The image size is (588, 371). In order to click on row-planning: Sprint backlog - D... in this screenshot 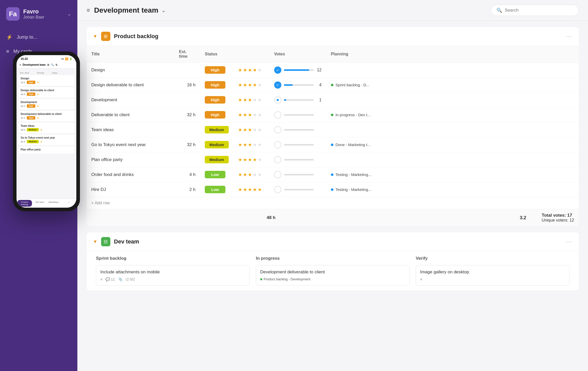, I will do `click(452, 85)`.